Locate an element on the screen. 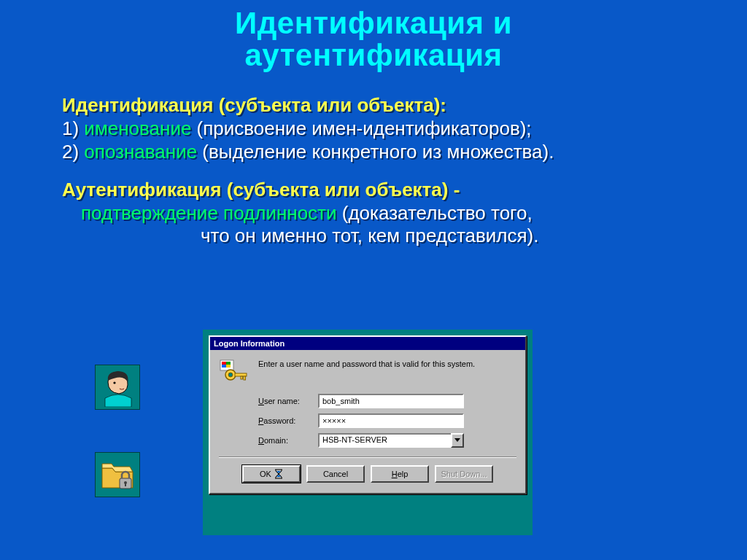 The image size is (747, 560). help-button: Help is located at coordinates (400, 474).